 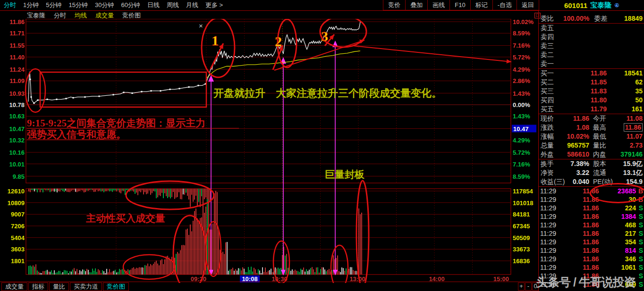 What do you see at coordinates (591, 74) in the screenshot?
I see `buy-row: 买一11.8618541` at bounding box center [591, 74].